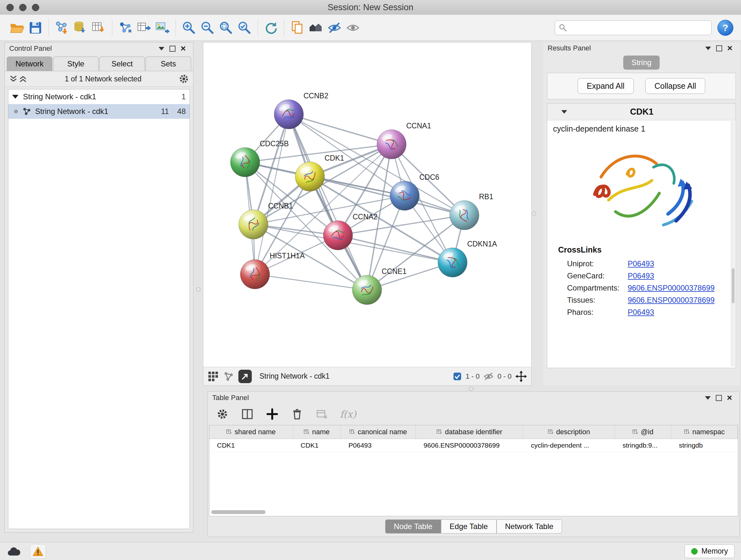  What do you see at coordinates (521, 376) in the screenshot?
I see `pan-crosshair-icon` at bounding box center [521, 376].